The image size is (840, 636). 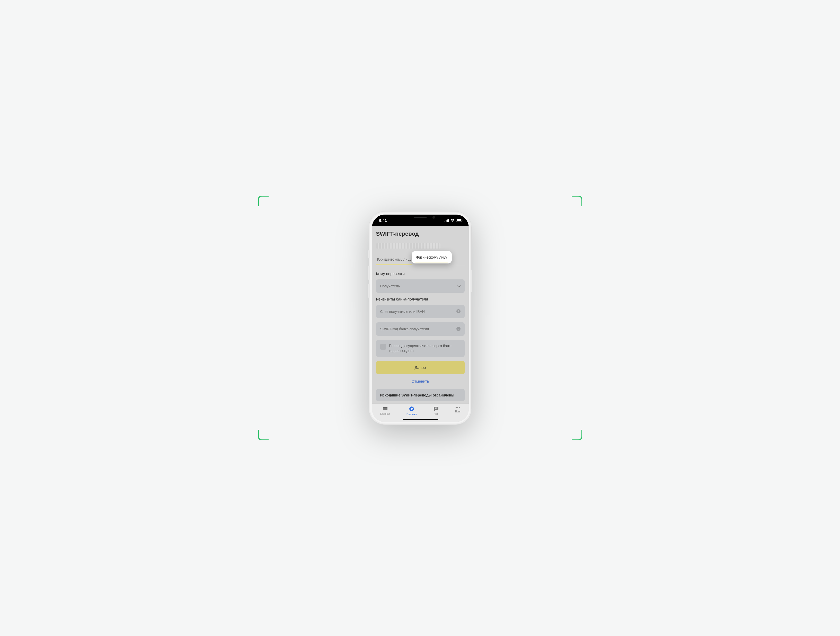 What do you see at coordinates (403, 311) in the screenshot?
I see `account-placeholder: Счет получателя или IBAN` at bounding box center [403, 311].